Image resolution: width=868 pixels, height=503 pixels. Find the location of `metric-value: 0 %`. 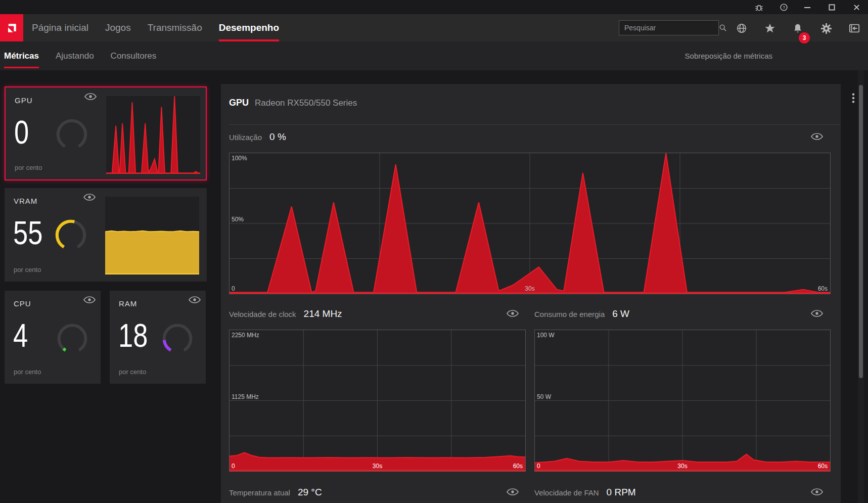

metric-value: 0 % is located at coordinates (278, 137).